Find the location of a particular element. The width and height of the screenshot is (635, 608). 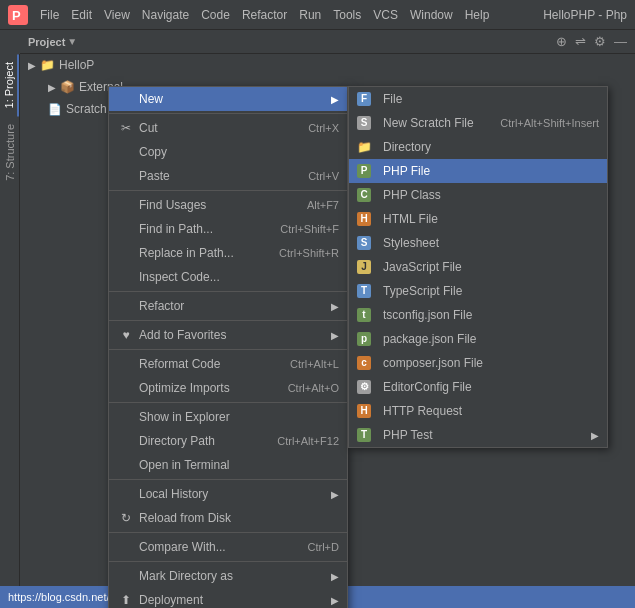

ctx-add-favorites: ♥ Add to Favorites ▶ is located at coordinates (228, 335).